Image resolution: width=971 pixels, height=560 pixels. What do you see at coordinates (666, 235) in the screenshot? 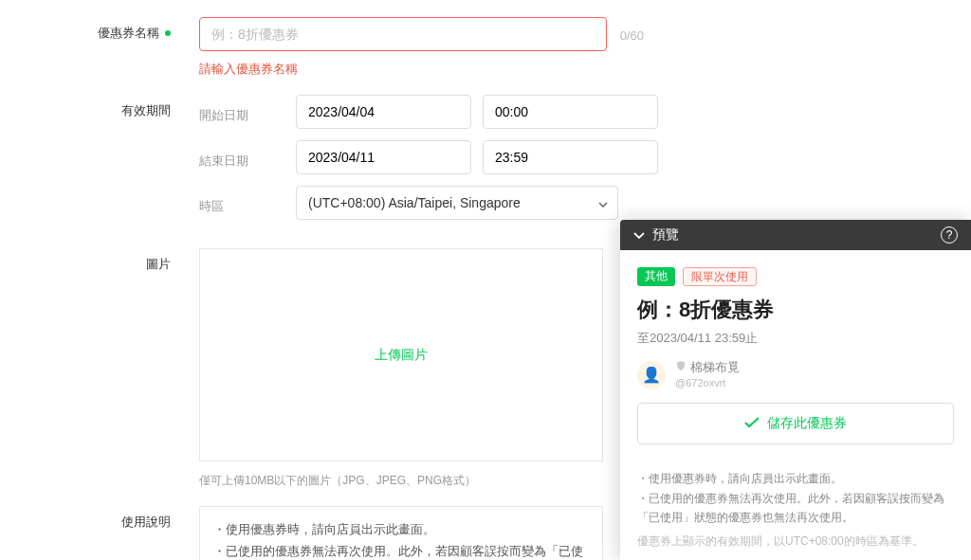
I see `preview-header-title: 預覽` at bounding box center [666, 235].